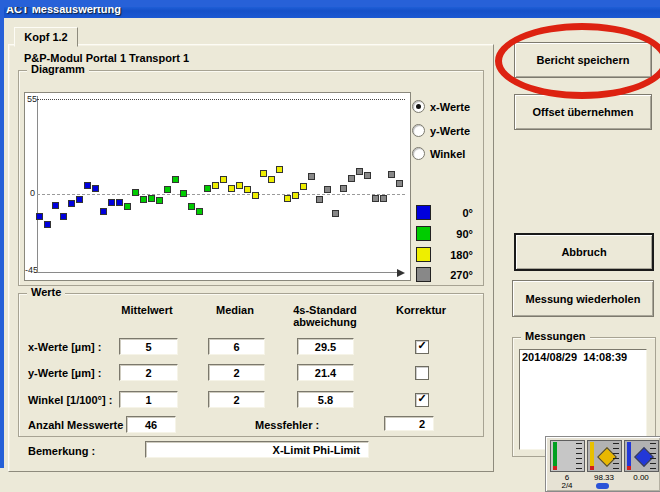  What do you see at coordinates (326, 346) in the screenshot?
I see `x-abweichung-field: 29.5` at bounding box center [326, 346].